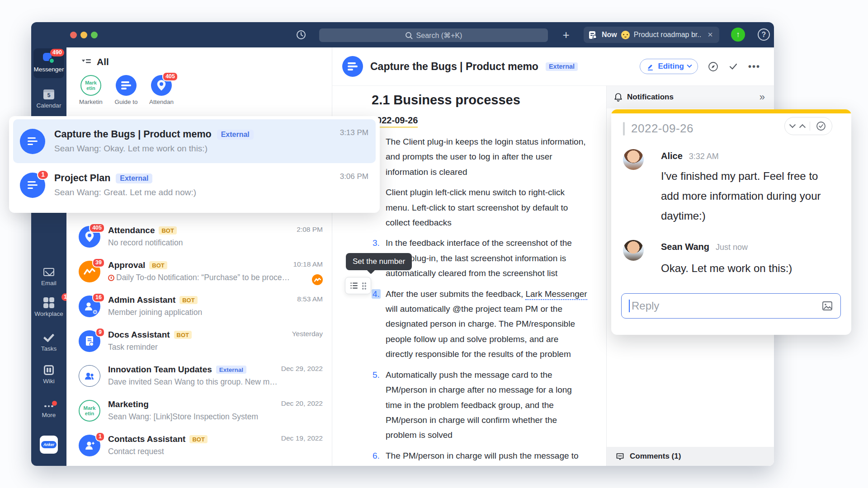 This screenshot has height=488, width=868. I want to click on group-avatar, so click(90, 376).